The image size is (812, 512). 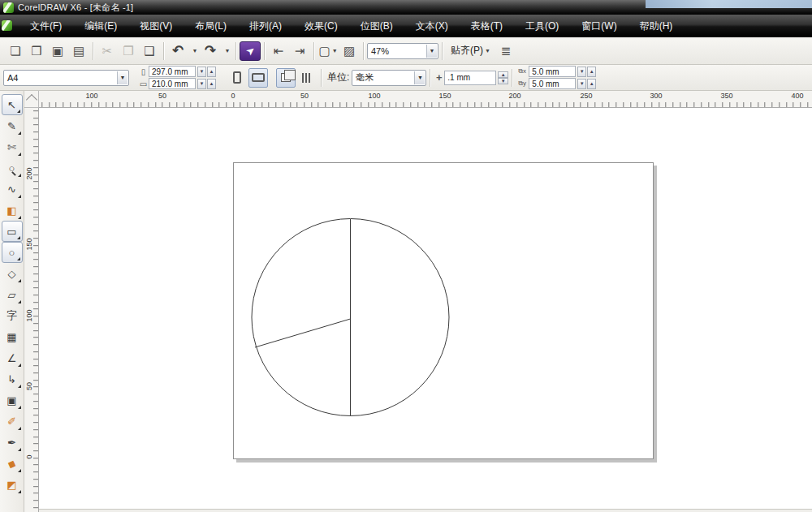 I want to click on menu-window: 窗口(W), so click(x=599, y=26).